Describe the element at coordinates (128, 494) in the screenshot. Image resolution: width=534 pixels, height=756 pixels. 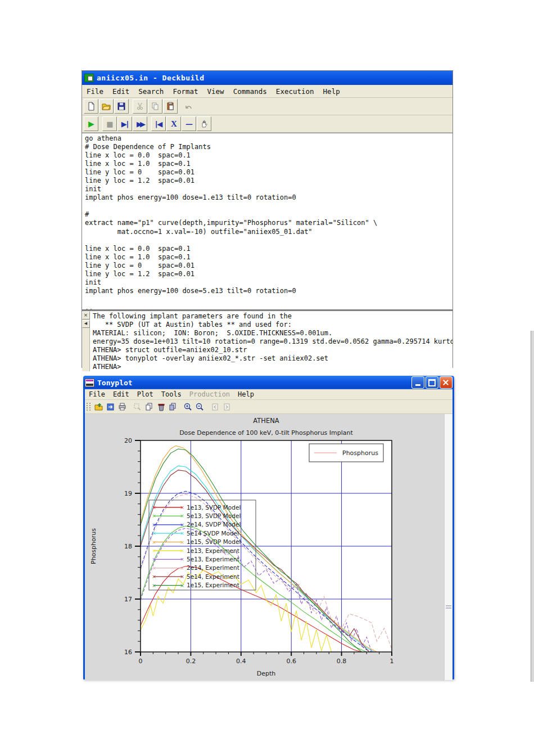
I see `svg-text: 19` at that location.